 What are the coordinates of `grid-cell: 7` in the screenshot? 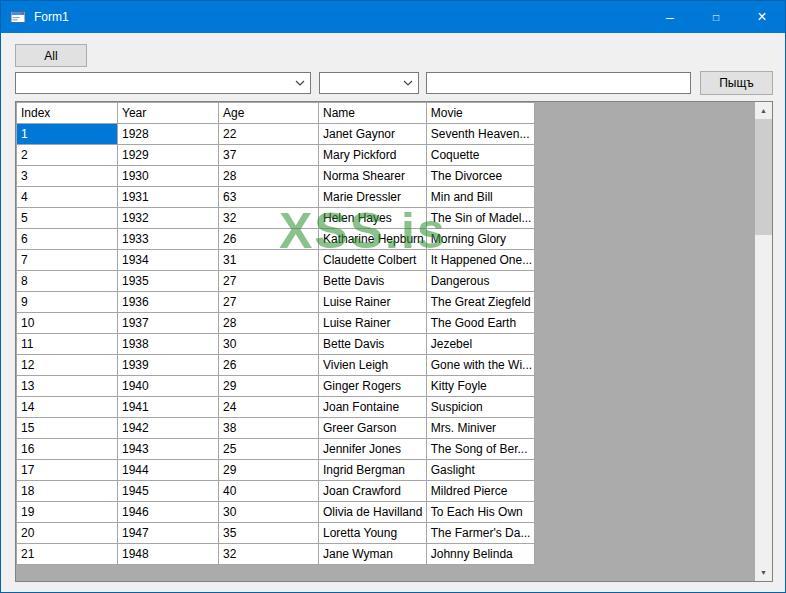 It's located at (68, 260).